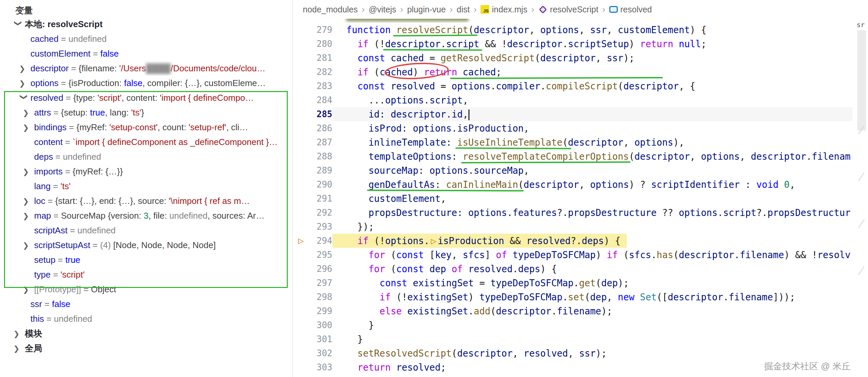 This screenshot has height=377, width=868. What do you see at coordinates (313, 297) in the screenshot?
I see `line-number: 298` at bounding box center [313, 297].